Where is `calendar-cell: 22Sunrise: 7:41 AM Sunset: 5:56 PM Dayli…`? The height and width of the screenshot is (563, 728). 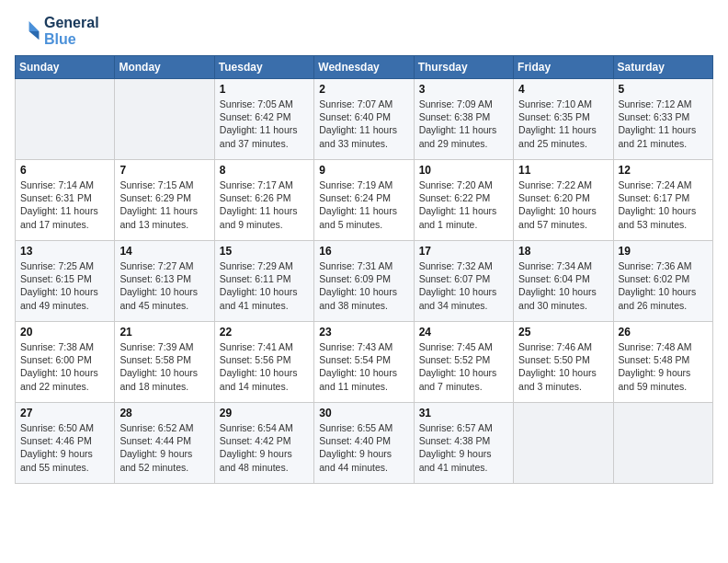
calendar-cell: 22Sunrise: 7:41 AM Sunset: 5:56 PM Dayli… is located at coordinates (264, 362).